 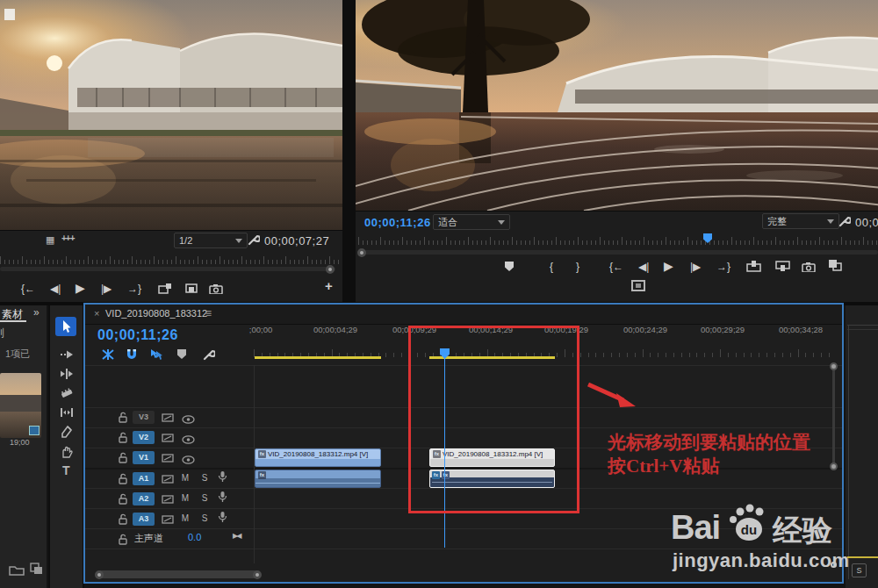 What do you see at coordinates (67, 393) in the screenshot?
I see `razor-tool` at bounding box center [67, 393].